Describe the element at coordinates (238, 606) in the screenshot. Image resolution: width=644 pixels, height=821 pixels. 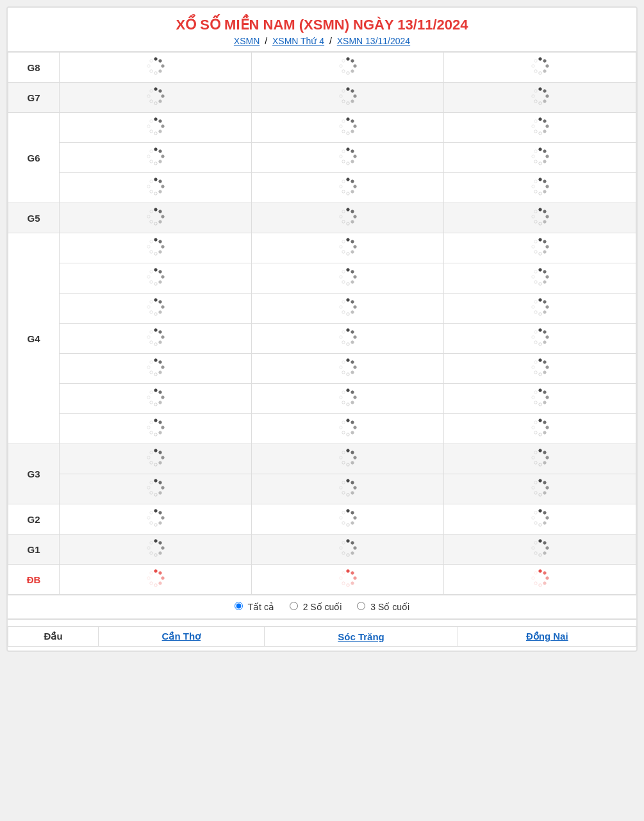
I see `radio-all` at that location.